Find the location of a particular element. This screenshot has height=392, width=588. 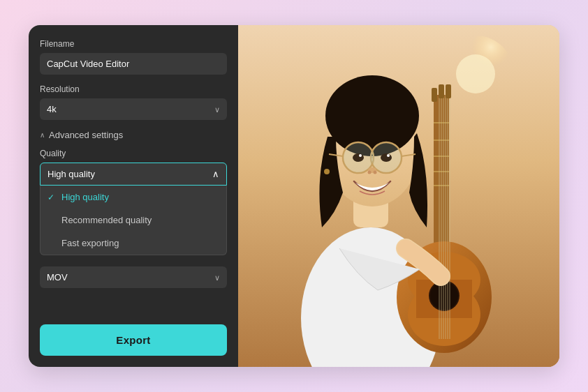

quality-chevron-up-icon: ∧ is located at coordinates (216, 174).